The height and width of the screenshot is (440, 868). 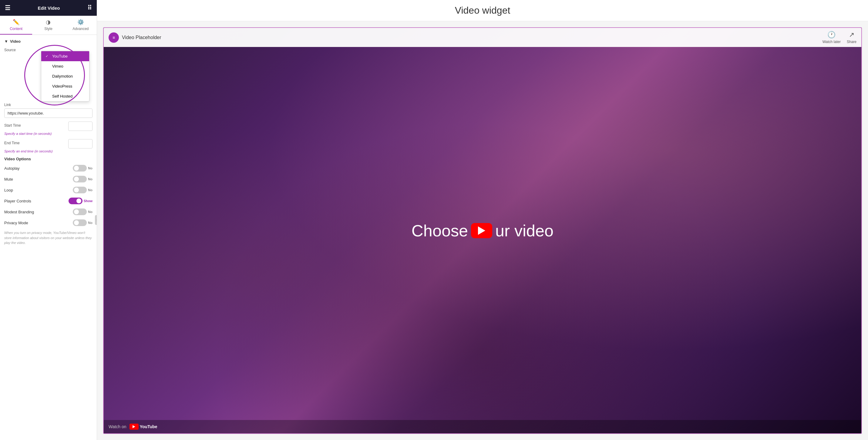 What do you see at coordinates (482, 231) in the screenshot?
I see `yt-play-button` at bounding box center [482, 231].